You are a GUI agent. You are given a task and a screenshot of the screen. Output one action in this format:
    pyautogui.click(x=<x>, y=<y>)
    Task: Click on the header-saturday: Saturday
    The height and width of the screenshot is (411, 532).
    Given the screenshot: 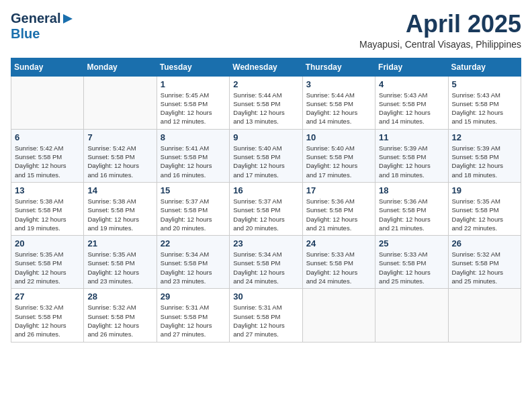 What is the action you would take?
    pyautogui.click(x=484, y=67)
    